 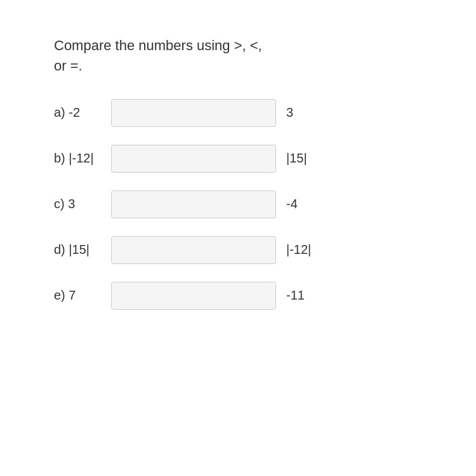 What do you see at coordinates (238, 204) in the screenshot?
I see `problem-row-c: c) 3-4` at bounding box center [238, 204].